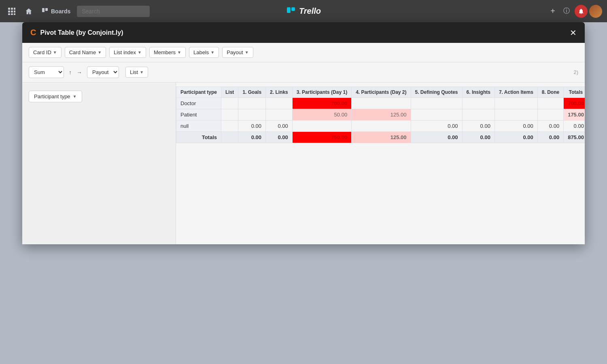  I want to click on patient-list, so click(230, 115).